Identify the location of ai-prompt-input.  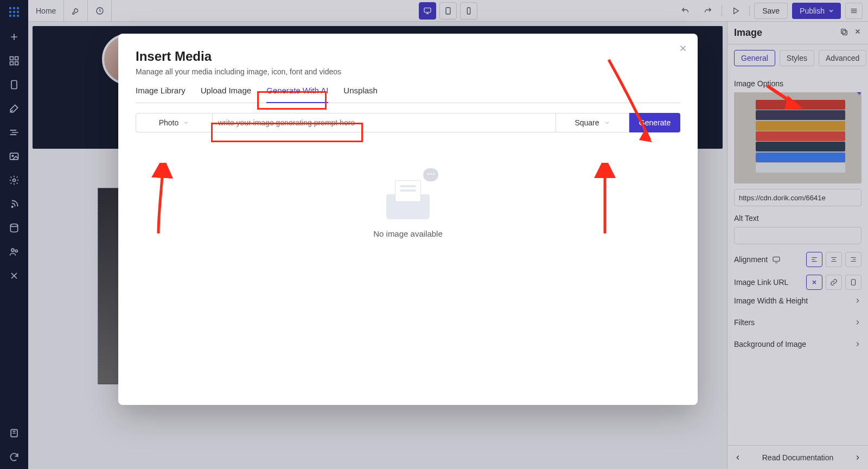
(384, 123).